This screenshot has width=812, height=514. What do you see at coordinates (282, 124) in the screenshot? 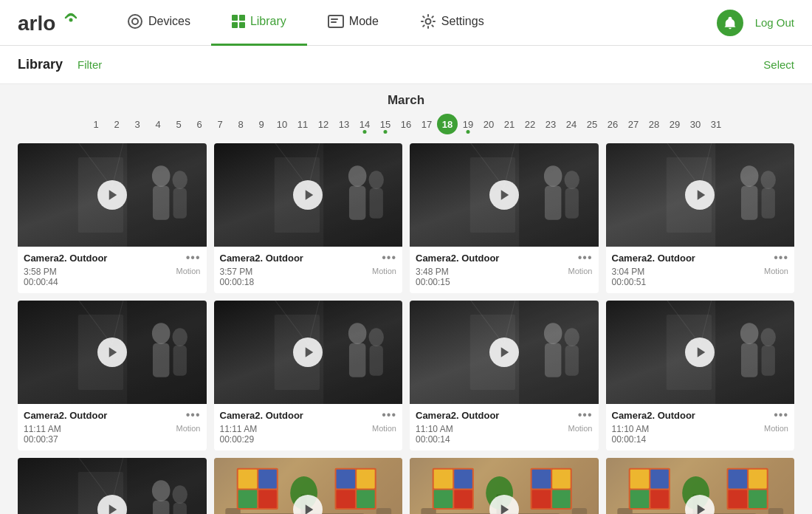
I see `date-item-10: 10` at bounding box center [282, 124].